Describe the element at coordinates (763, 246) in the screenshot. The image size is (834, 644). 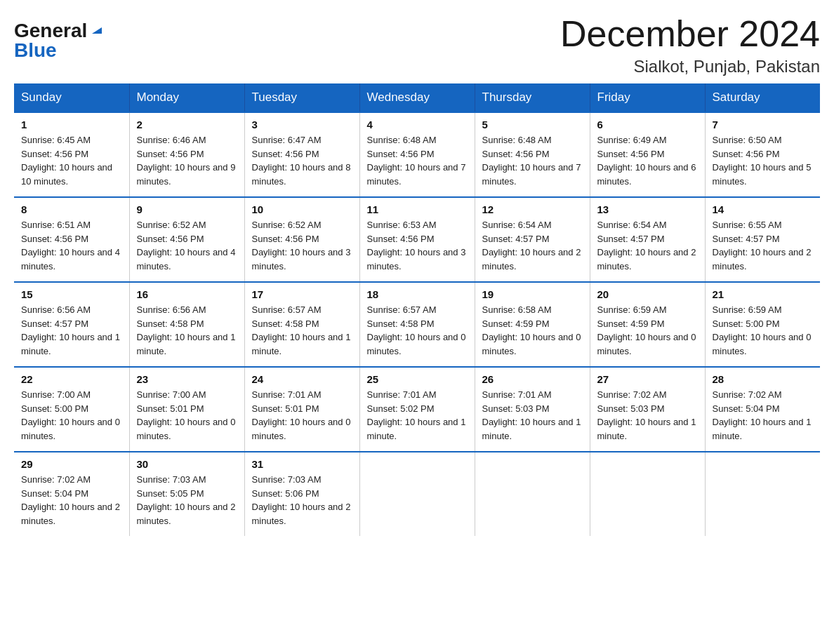
I see `day-info: Sunrise: 6:55 AMSunset: 4:57 PMDaylight:…` at that location.